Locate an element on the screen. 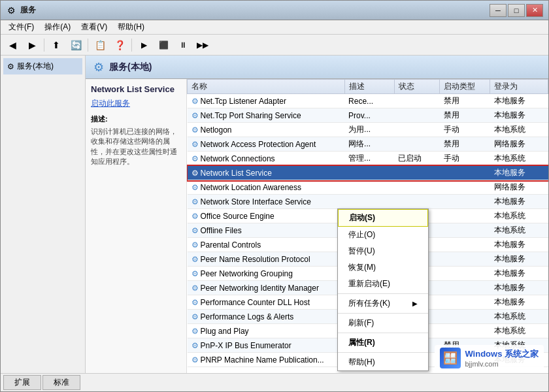 Image resolution: width=549 pixels, height=392 pixels. context-menu-all-tasks: 所有任务(K) ▶ is located at coordinates (383, 303).